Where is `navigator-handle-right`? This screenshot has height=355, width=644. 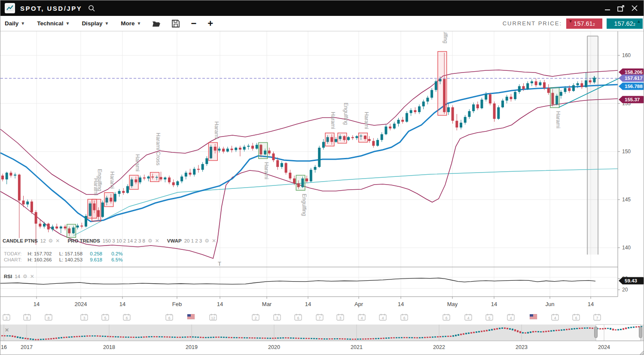
navigator-handle-right is located at coordinates (641, 332).